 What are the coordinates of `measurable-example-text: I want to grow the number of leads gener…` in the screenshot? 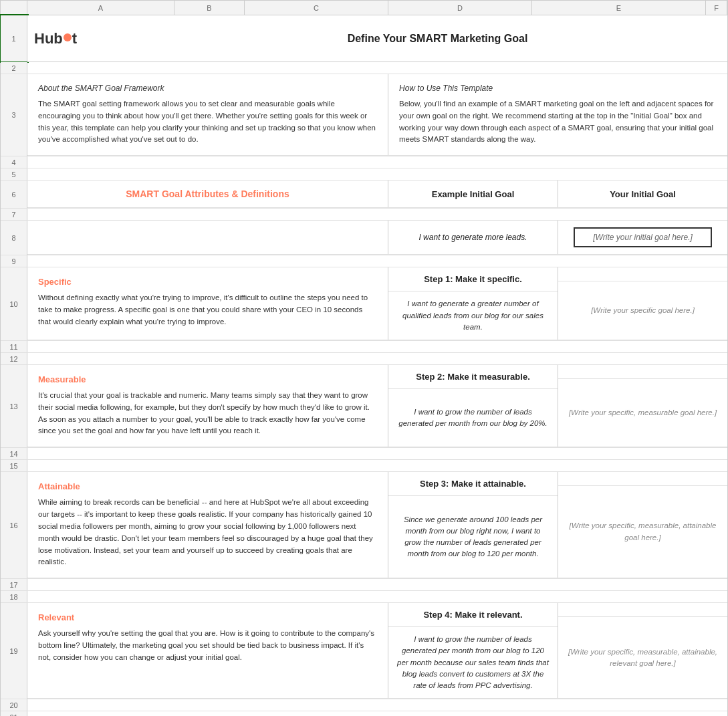 It's located at (473, 418).